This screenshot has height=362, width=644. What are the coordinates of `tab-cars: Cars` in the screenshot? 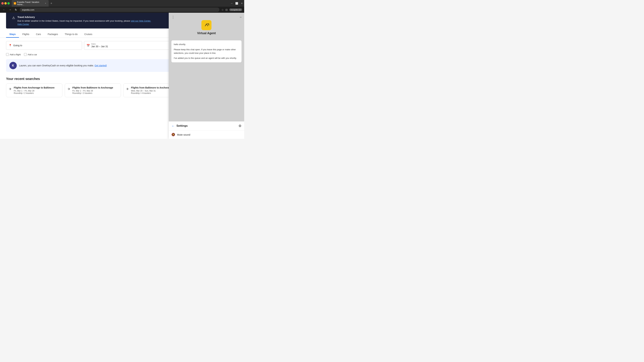 It's located at (38, 34).